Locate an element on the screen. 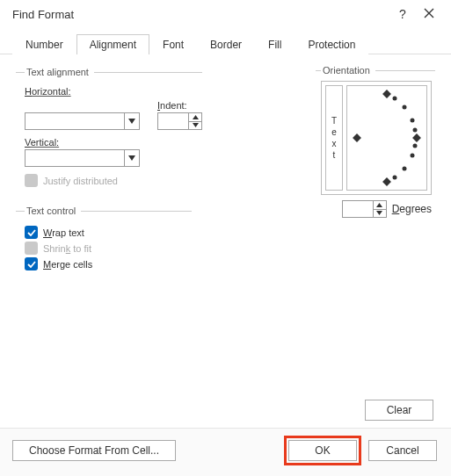 The height and width of the screenshot is (476, 451). text-control-legend: Text control is located at coordinates (53, 211).